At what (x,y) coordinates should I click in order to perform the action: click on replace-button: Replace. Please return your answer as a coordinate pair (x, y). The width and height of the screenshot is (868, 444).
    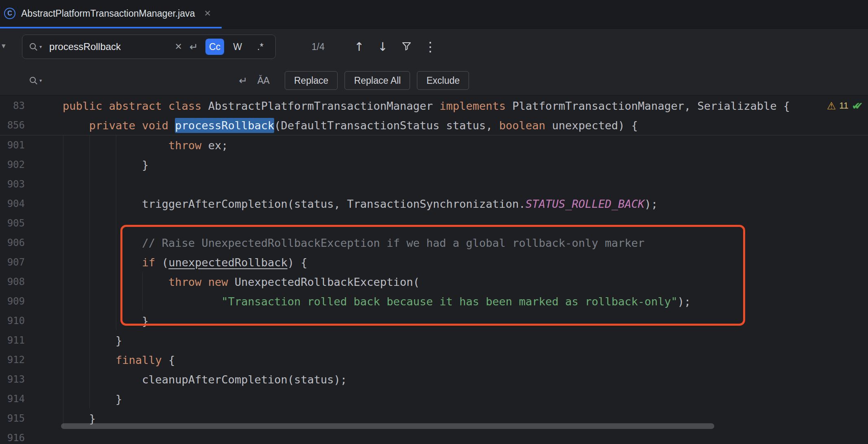
    Looking at the image, I should click on (311, 81).